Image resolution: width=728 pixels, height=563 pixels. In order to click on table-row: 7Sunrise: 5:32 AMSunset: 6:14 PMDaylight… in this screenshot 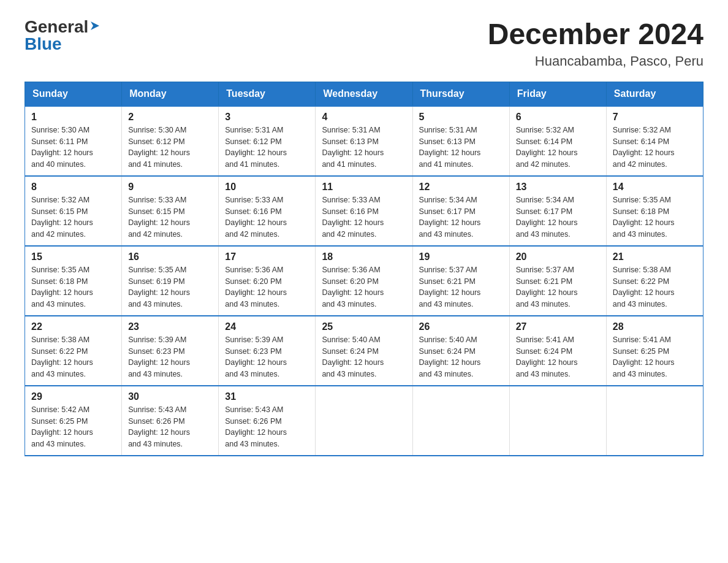, I will do `click(654, 141)`.